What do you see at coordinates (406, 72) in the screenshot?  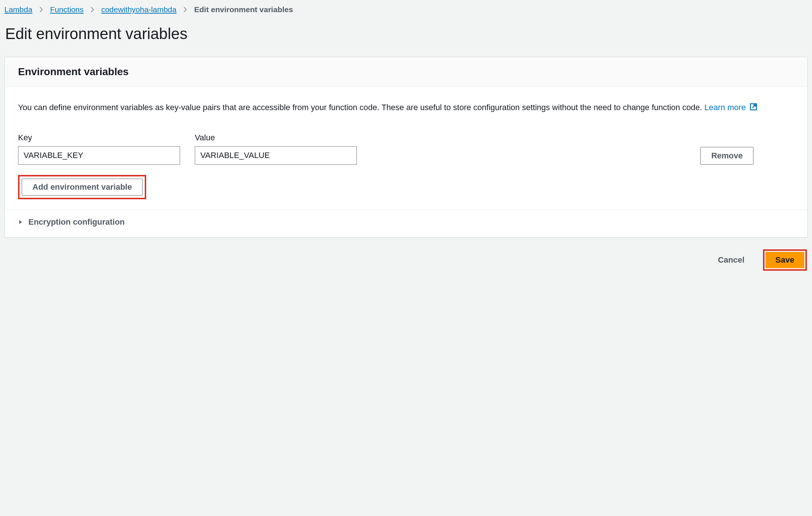 I see `card-header: Environment variables` at bounding box center [406, 72].